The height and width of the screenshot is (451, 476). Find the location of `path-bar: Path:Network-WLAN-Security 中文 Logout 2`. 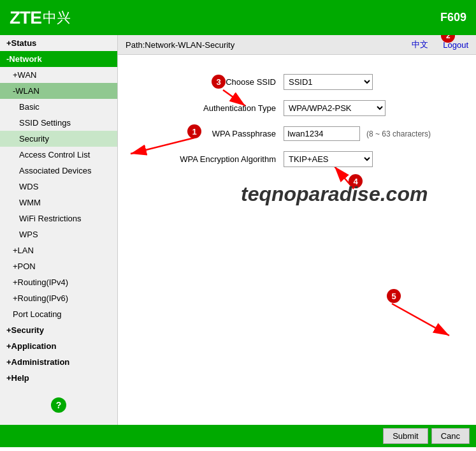

path-bar: Path:Network-WLAN-Security 中文 Logout 2 is located at coordinates (297, 45).